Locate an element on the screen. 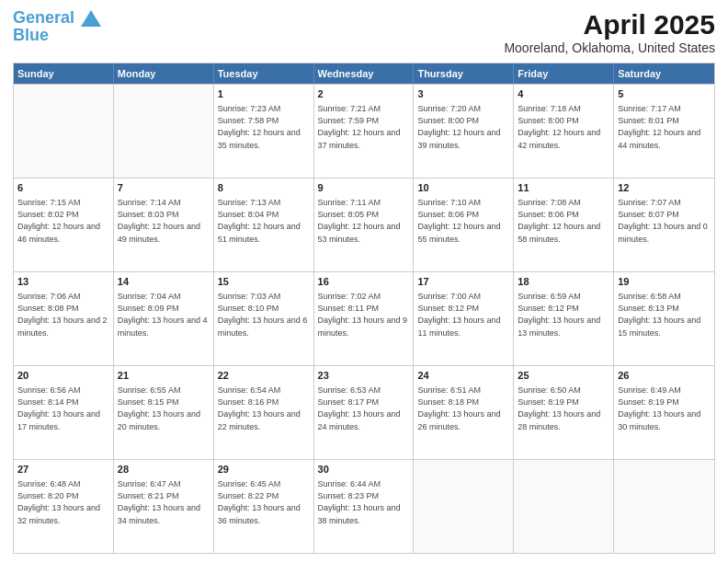  day-info: Sunrise: 6:56 AM Sunset: 8:14 PM Dayligh… is located at coordinates (63, 408).